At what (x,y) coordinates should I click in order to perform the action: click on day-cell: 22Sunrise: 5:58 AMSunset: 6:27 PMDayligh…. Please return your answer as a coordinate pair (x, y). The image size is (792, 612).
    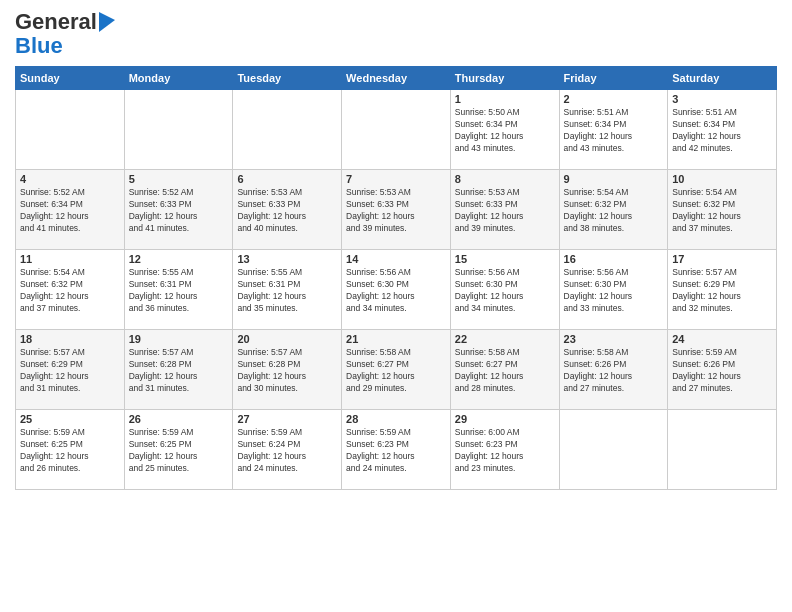
    Looking at the image, I should click on (504, 370).